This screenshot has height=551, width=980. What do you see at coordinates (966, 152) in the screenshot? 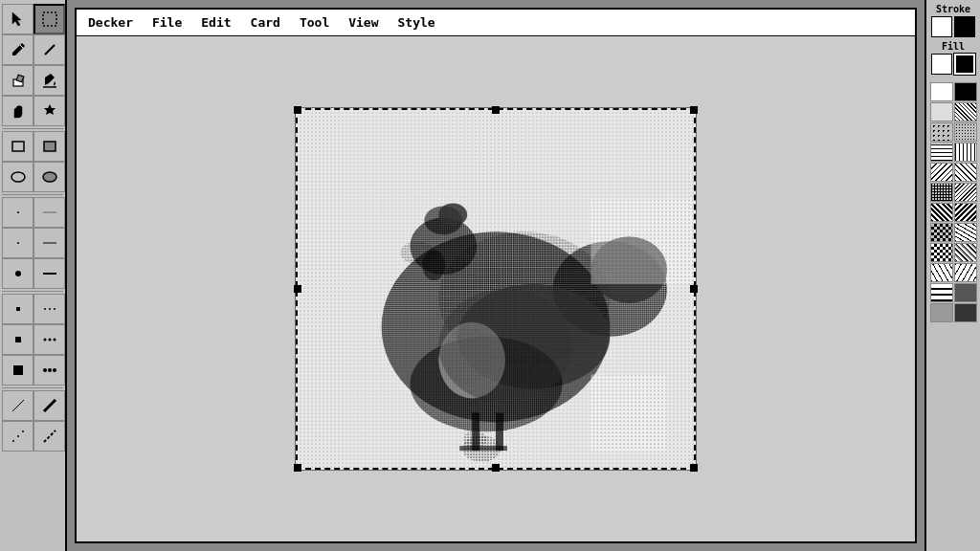
I see `pattern-vlines` at bounding box center [966, 152].